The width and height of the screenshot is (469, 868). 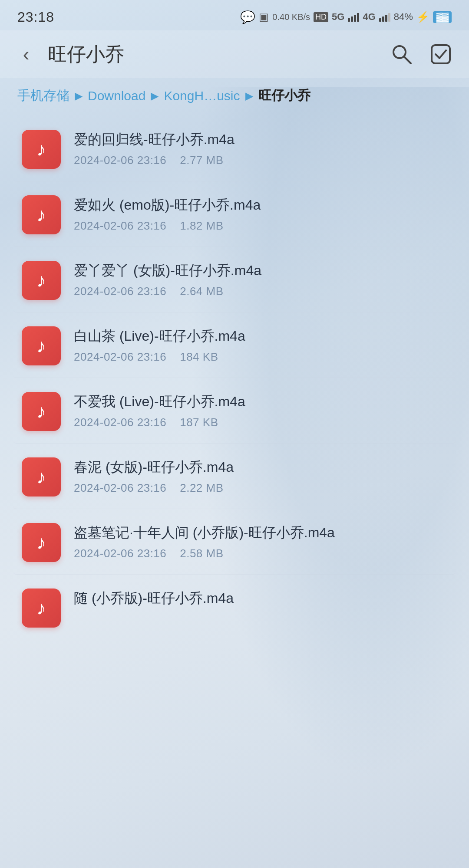 What do you see at coordinates (254, 279) in the screenshot?
I see `file-info: 爱丫爱丫 (女版)-旺仔小乔.m4a 2024-02-06 23:16 2.64…` at bounding box center [254, 279].